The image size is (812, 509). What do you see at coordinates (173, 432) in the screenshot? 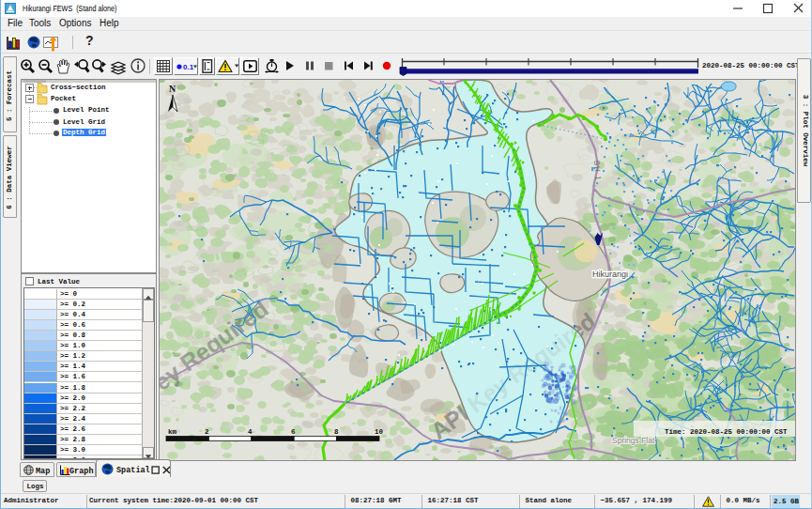
I see `svg-text: km` at bounding box center [173, 432].